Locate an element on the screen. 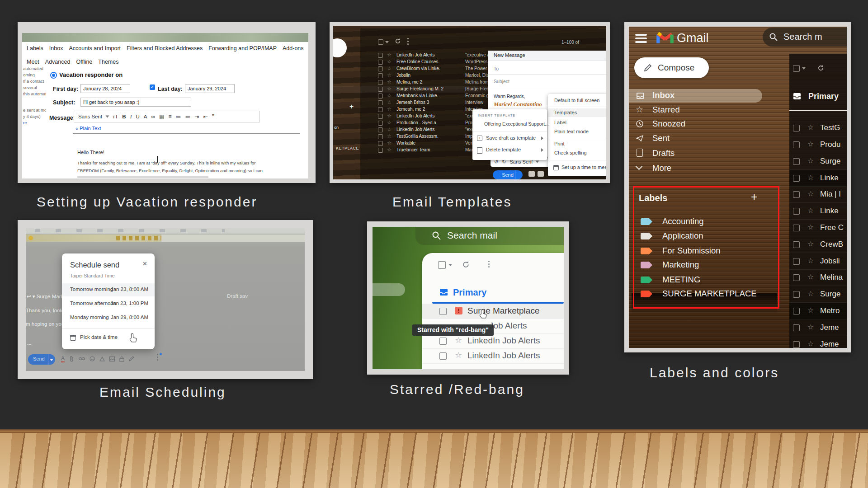 The height and width of the screenshot is (488, 868). emoji-icon is located at coordinates (92, 359).